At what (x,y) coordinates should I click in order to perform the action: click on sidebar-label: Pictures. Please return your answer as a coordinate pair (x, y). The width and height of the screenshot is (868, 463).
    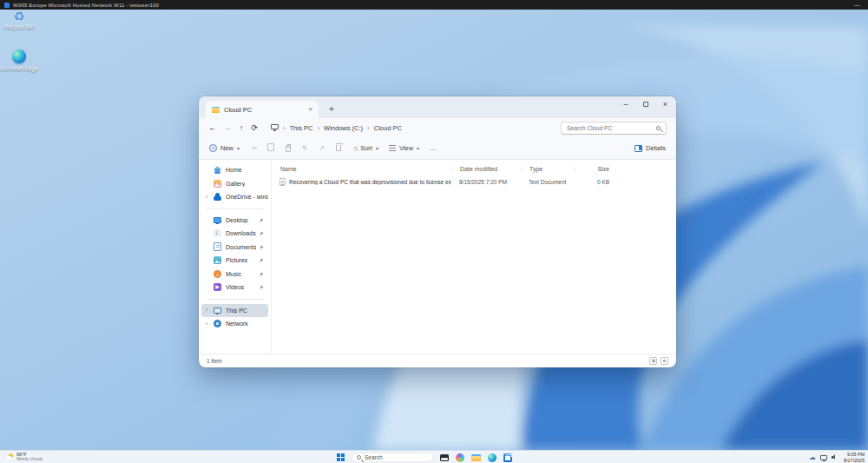
    Looking at the image, I should click on (236, 261).